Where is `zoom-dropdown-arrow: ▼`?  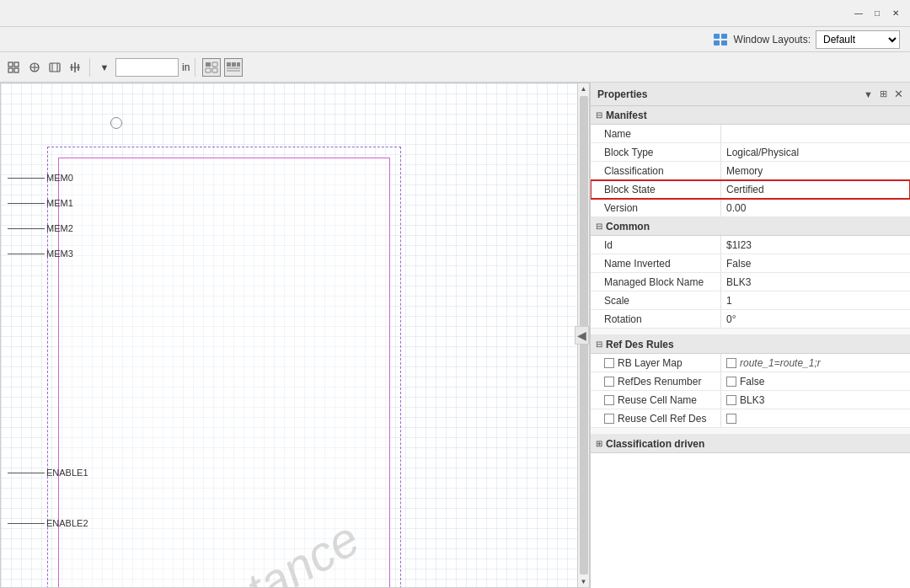
zoom-dropdown-arrow: ▼ is located at coordinates (104, 67).